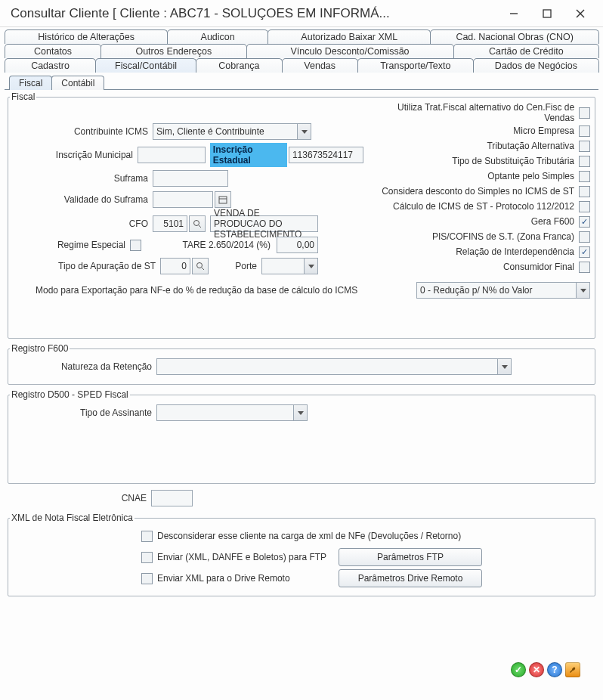  Describe the element at coordinates (326, 155) in the screenshot. I see `input-inscricao-estadual: 113673524117` at that location.